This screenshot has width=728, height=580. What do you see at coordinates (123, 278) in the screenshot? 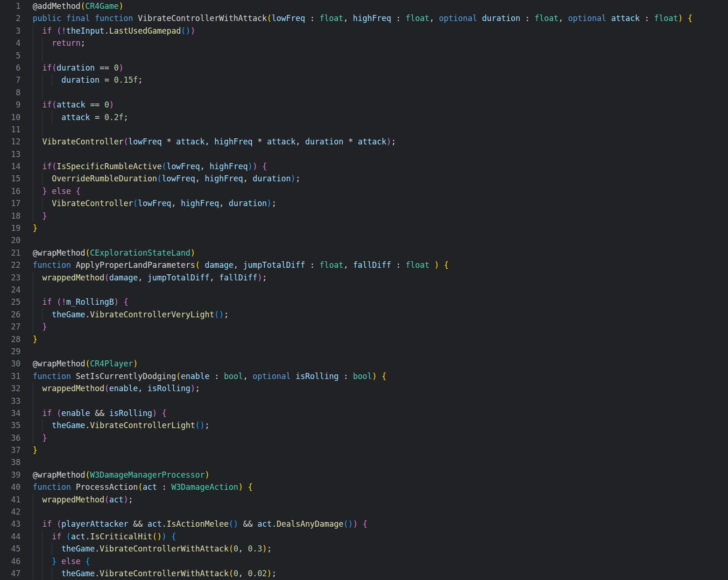
I see `token: damage` at bounding box center [123, 278].